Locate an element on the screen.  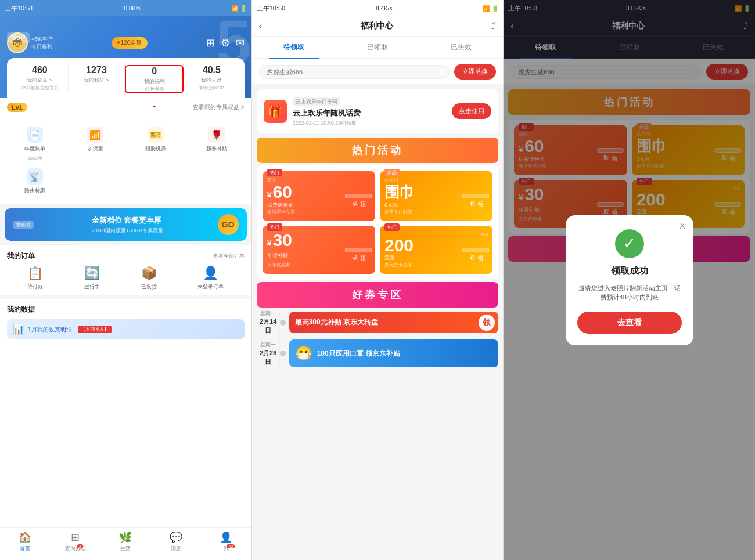
user-labels: ≡3家客户 今日福利 is located at coordinates (42, 43).